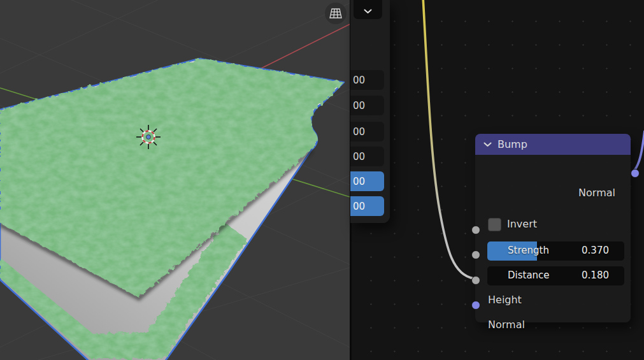 This screenshot has height=360, width=644. I want to click on height-input-socket, so click(476, 280).